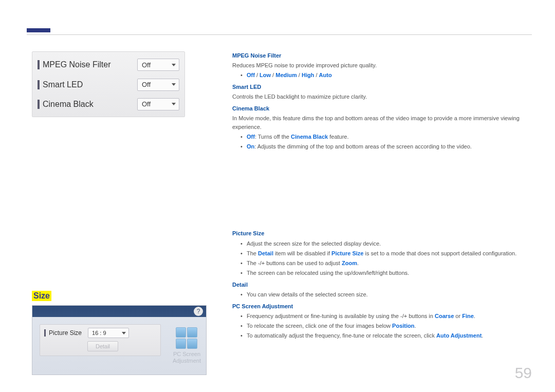 This screenshot has width=555, height=392. I want to click on pc-screen-adjustment-button, so click(187, 338).